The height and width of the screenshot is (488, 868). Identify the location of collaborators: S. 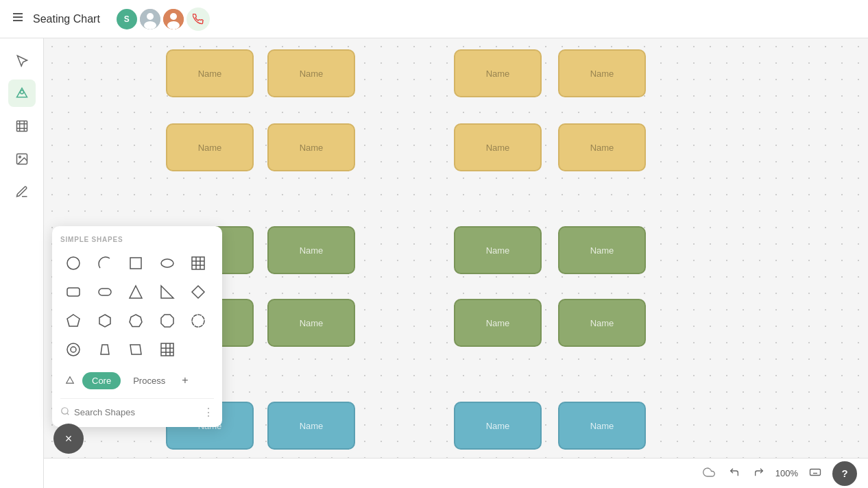
(163, 19).